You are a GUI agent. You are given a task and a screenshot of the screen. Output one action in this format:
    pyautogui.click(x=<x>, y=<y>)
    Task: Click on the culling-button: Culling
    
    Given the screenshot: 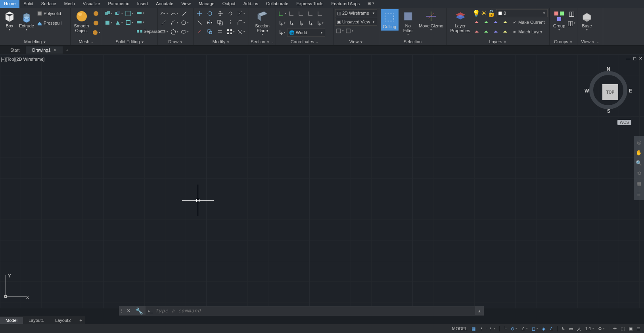 What is the action you would take?
    pyautogui.click(x=389, y=20)
    